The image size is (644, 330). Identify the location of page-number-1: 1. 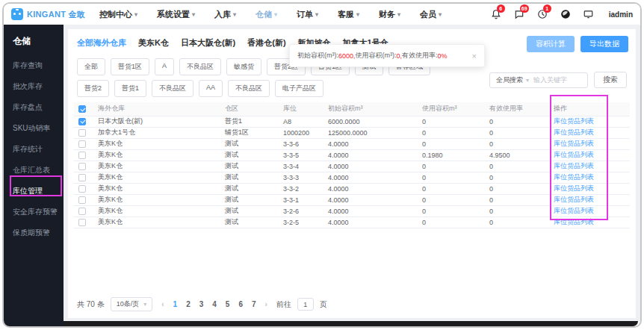
(176, 305).